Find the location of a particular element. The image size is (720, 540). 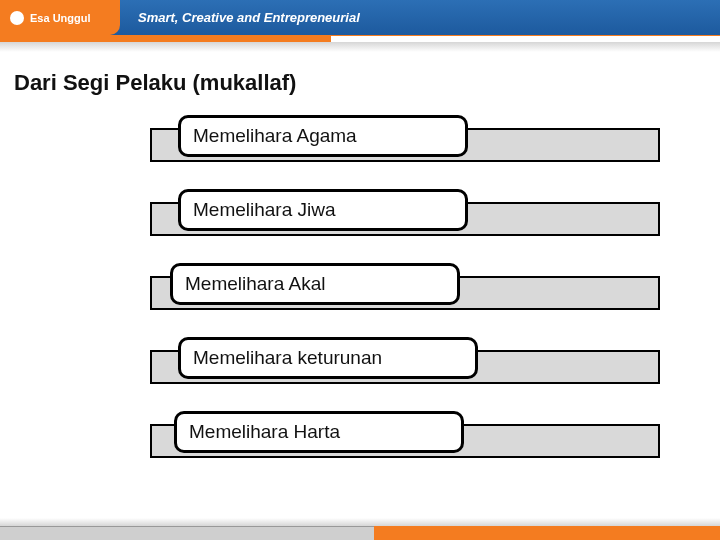

footer is located at coordinates (360, 529).